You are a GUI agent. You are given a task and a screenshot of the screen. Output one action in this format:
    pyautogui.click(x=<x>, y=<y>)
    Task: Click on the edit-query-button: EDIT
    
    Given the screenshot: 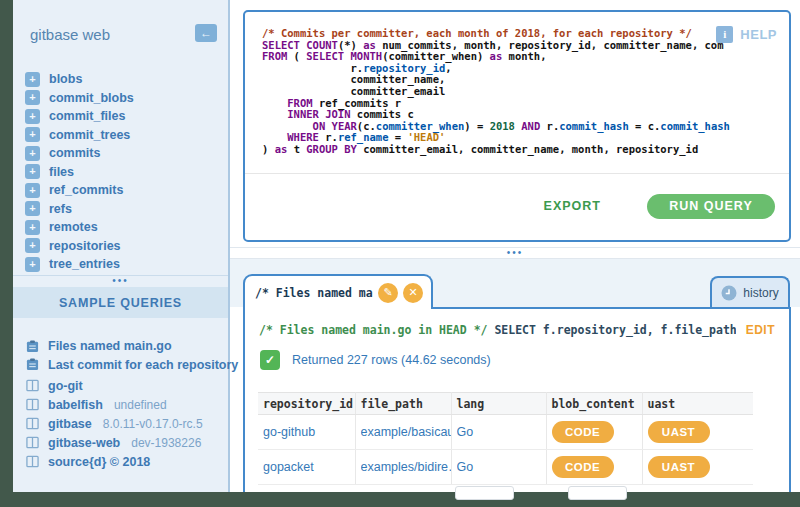 What is the action you would take?
    pyautogui.click(x=760, y=330)
    